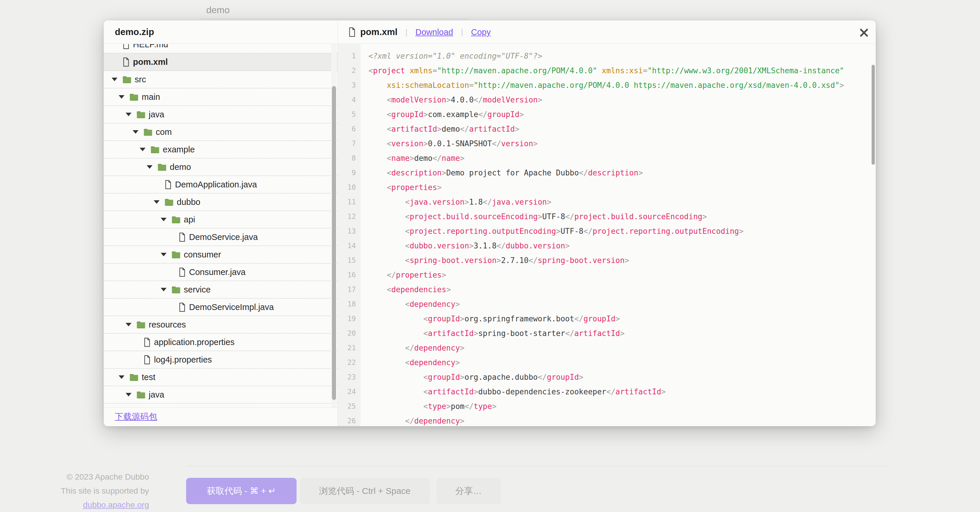 Image resolution: width=980 pixels, height=512 pixels. Describe the element at coordinates (481, 32) in the screenshot. I see `copy-link: Copy` at that location.